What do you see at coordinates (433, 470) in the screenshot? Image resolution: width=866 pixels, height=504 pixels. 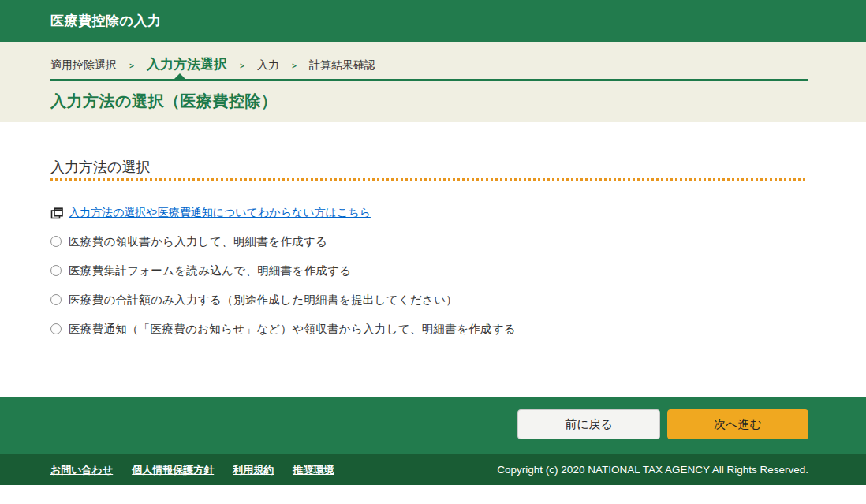 I see `footer: お問い合わせ 個人情報保護方針 利用規約 推奨環境 Copyright (c) …` at bounding box center [433, 470].